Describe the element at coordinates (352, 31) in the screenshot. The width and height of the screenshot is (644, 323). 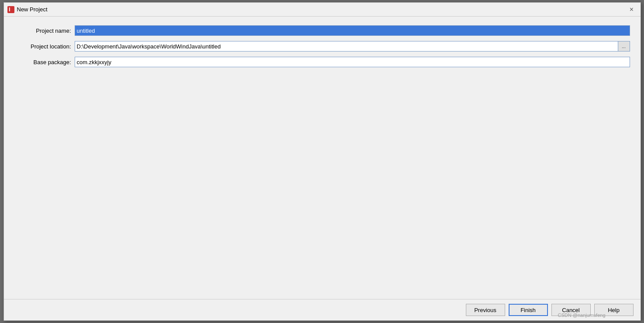
I see `project-name-input` at that location.